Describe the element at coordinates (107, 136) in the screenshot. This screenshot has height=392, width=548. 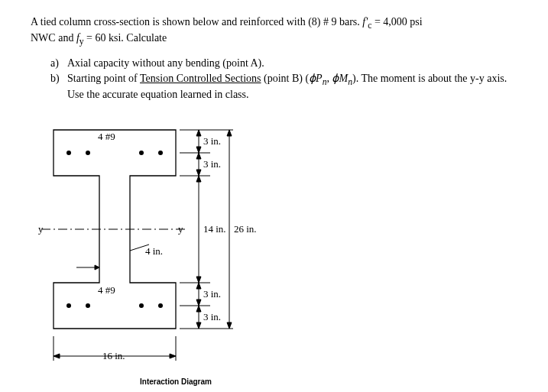
I see `top-rebar-label: 4 #9` at that location.